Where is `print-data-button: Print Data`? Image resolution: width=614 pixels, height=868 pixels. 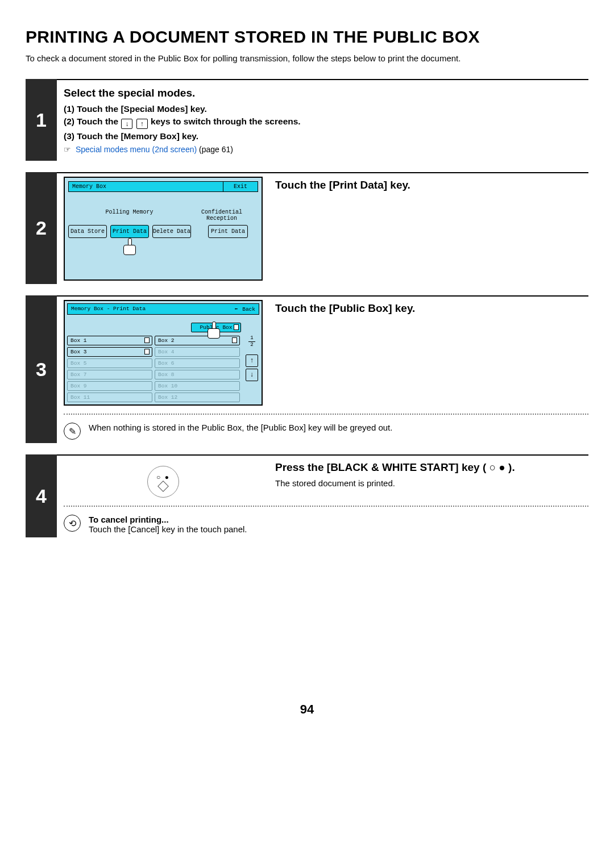 print-data-button: Print Data is located at coordinates (130, 232).